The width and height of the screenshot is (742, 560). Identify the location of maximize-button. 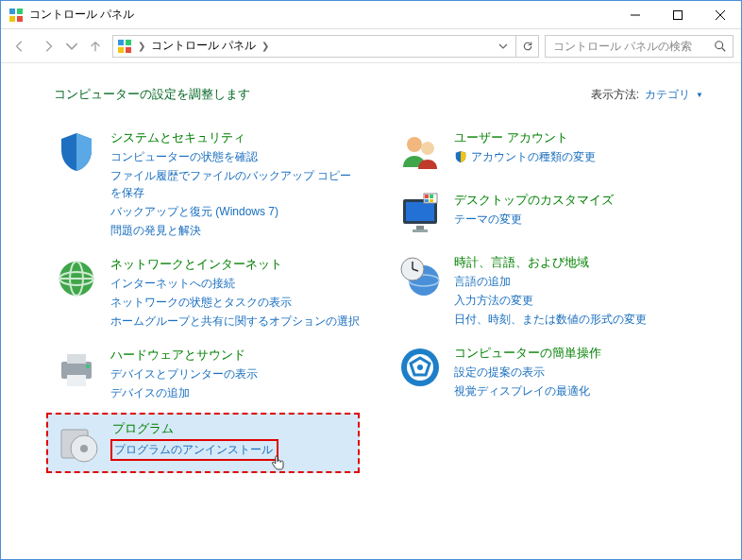
(678, 15).